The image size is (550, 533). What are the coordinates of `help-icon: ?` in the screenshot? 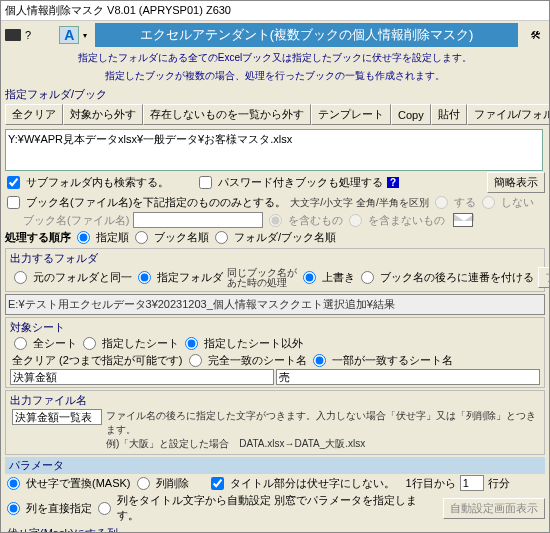 It's located at (28, 35).